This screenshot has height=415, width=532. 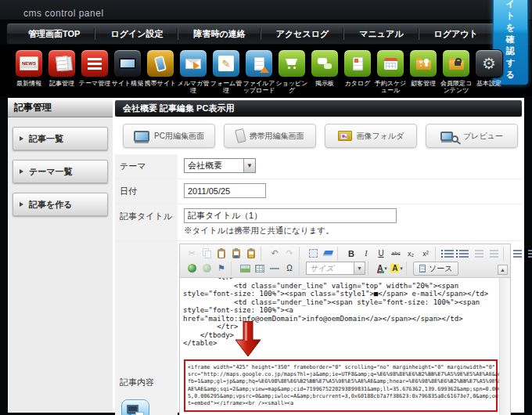 What do you see at coordinates (275, 254) in the screenshot?
I see `undo-icon: ↶` at bounding box center [275, 254].